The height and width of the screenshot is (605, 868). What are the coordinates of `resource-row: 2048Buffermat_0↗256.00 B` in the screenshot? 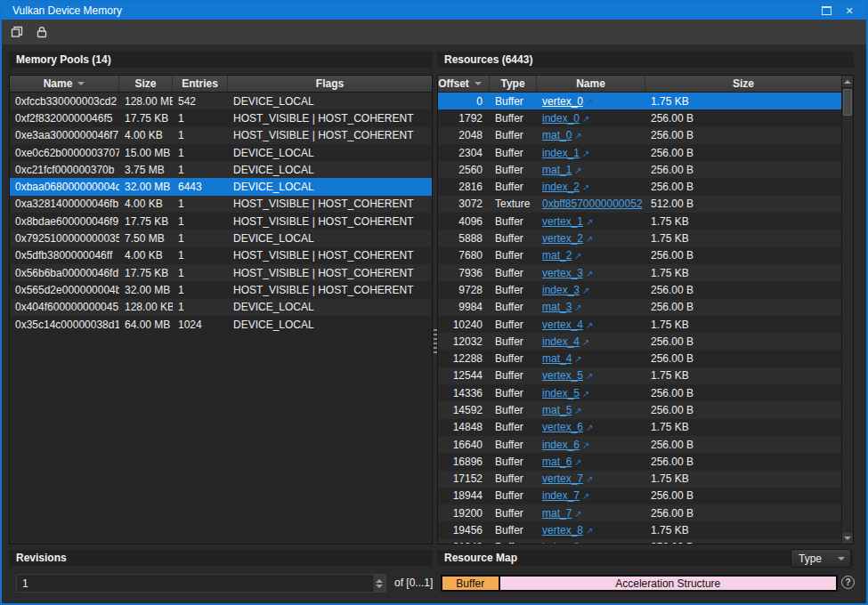 It's located at (639, 135).